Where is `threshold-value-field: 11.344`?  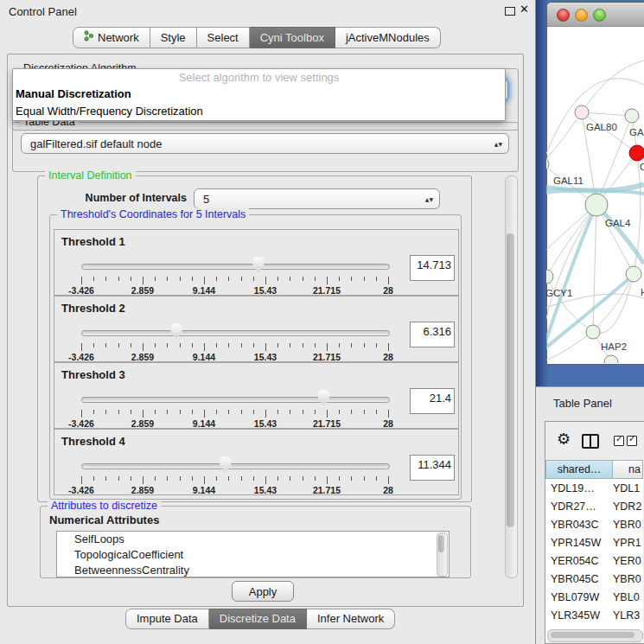
threshold-value-field: 11.344 is located at coordinates (432, 468).